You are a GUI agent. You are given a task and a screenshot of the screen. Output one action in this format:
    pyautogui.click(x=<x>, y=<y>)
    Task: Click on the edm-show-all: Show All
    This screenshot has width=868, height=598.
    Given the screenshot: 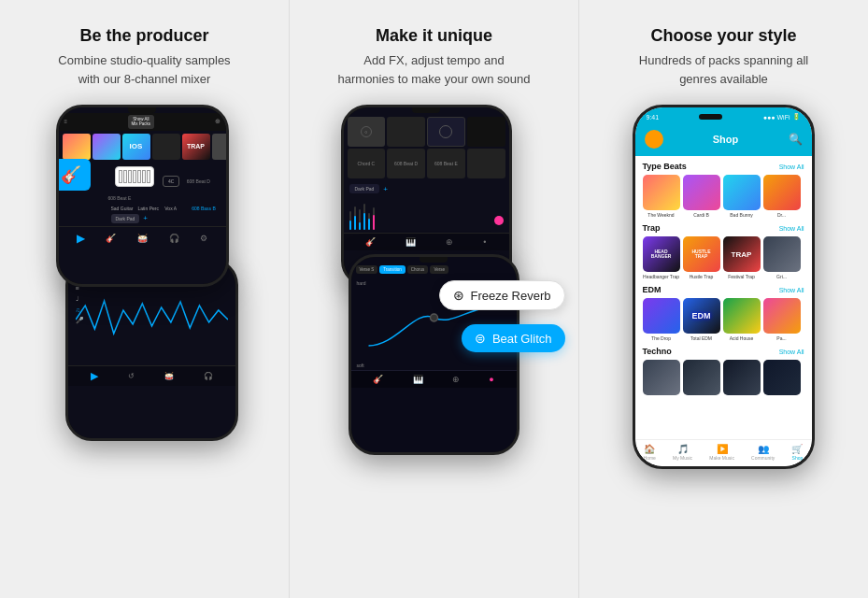 What is the action you would take?
    pyautogui.click(x=792, y=290)
    